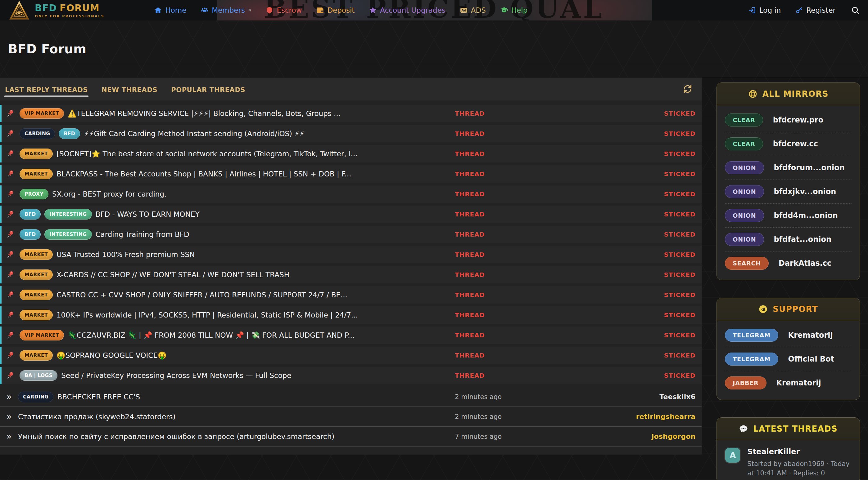 Image resolution: width=868 pixels, height=480 pixels. Describe the element at coordinates (744, 144) in the screenshot. I see `mirror-badge-clear: CLEAR` at that location.